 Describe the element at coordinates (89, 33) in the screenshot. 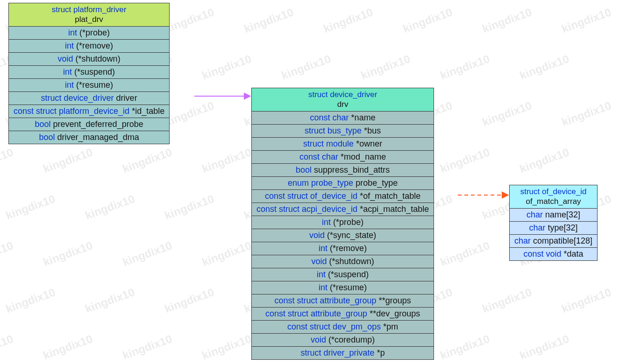

I see `plat-row: int (*probe)` at that location.